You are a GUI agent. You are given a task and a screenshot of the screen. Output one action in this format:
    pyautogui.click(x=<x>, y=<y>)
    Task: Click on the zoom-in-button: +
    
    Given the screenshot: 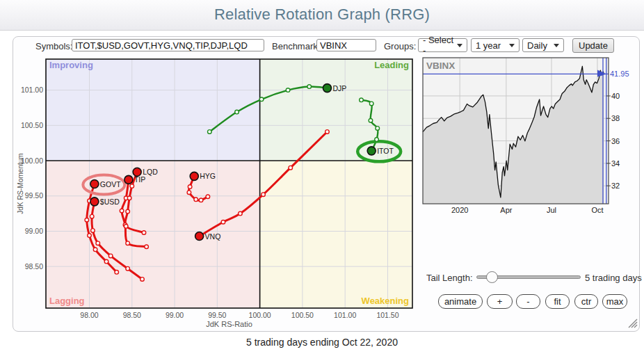 What is the action you would take?
    pyautogui.click(x=499, y=302)
    